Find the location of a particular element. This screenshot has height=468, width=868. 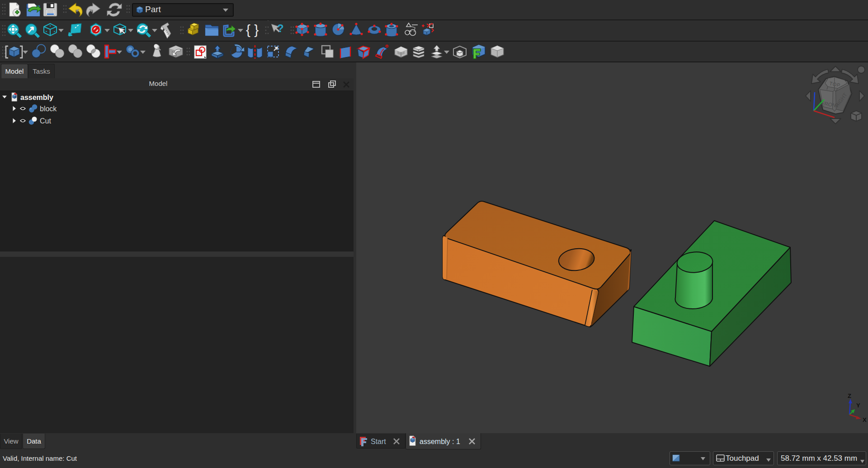

svg-text: assembly : 1 is located at coordinates (440, 441).